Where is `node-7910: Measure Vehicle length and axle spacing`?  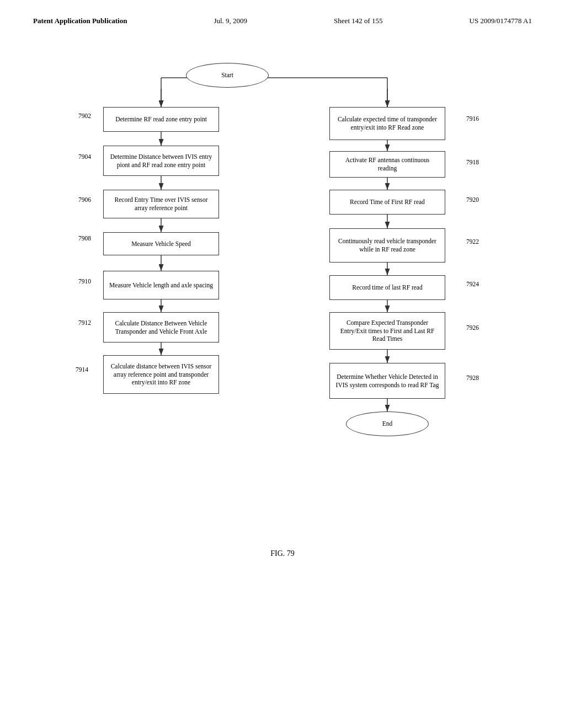
node-7910: Measure Vehicle length and axle spacing is located at coordinates (161, 285).